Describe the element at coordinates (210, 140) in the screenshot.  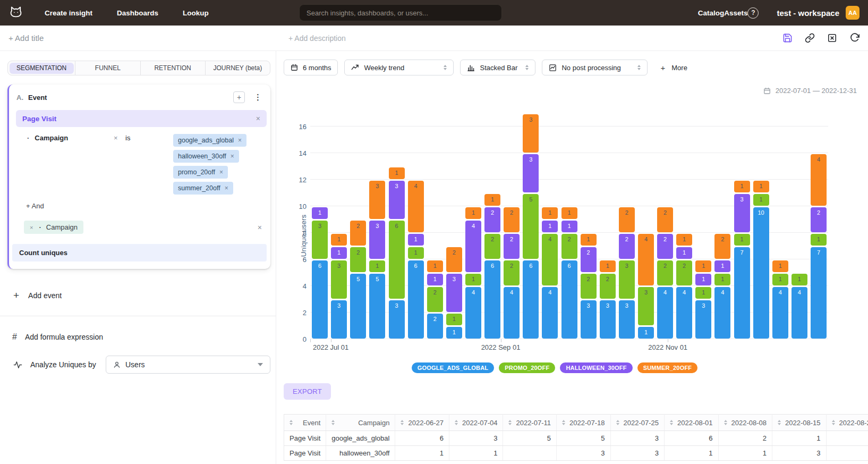
I see `filter-value-chip: google_ads_global ×` at that location.